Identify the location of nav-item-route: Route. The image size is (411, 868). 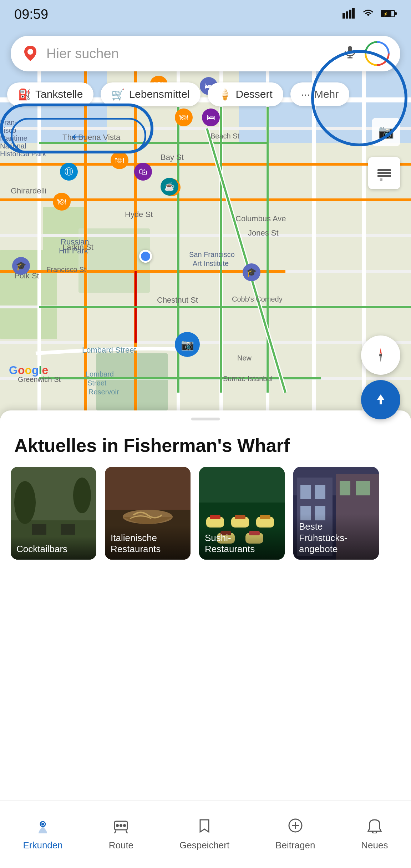
(121, 834).